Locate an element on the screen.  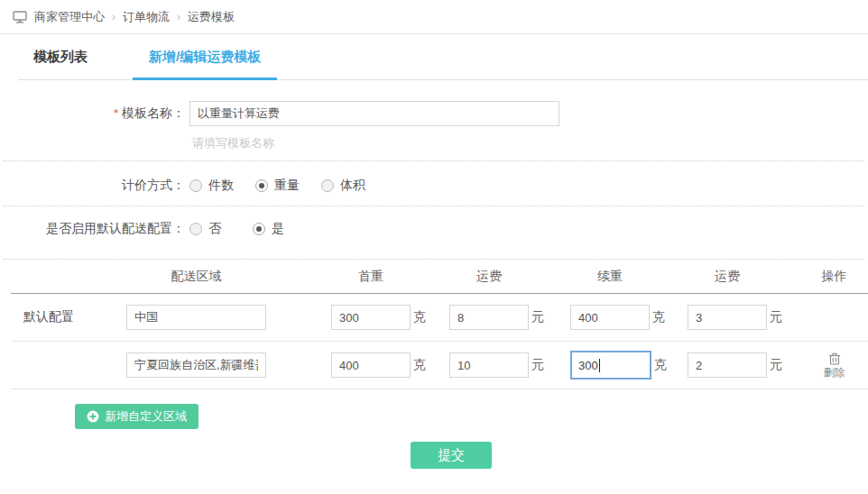
custom-next-weight-input-focused: 300 is located at coordinates (611, 365).